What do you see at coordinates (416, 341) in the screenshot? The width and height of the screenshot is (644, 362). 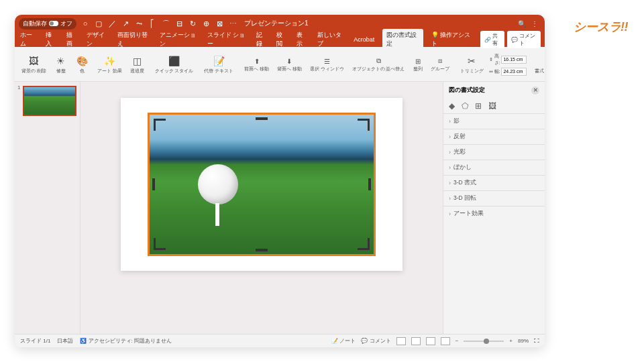 I see `sorter-view-button` at bounding box center [416, 341].